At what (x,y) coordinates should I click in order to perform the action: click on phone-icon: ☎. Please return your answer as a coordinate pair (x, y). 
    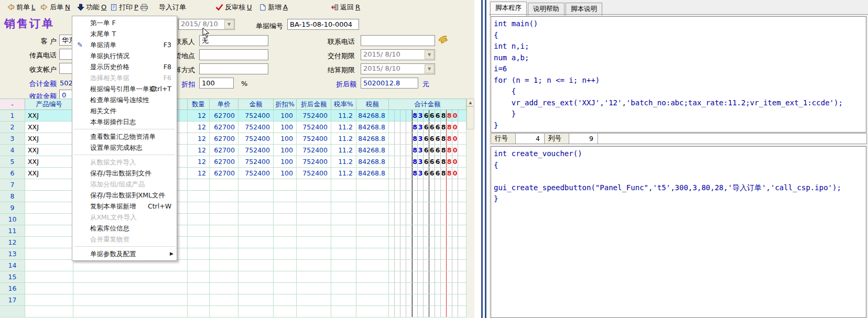
    Looking at the image, I should click on (443, 39).